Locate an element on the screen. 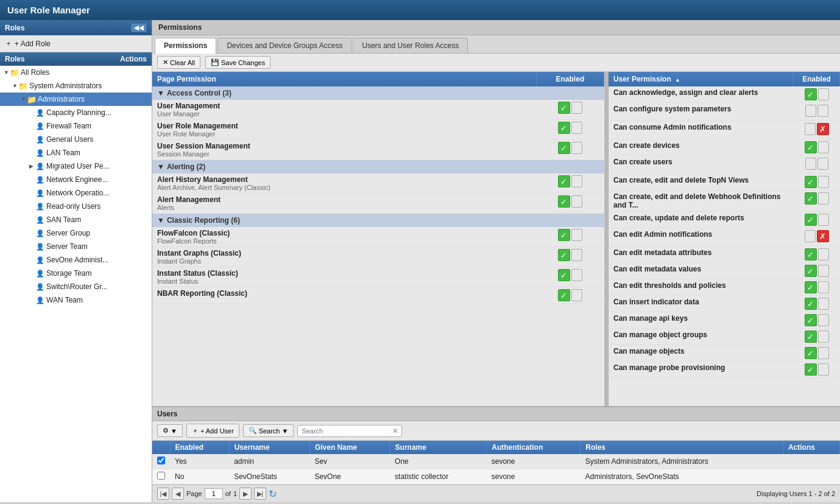 This screenshot has height=504, width=840. sidebar-item-administrators: ▼📁Administrators is located at coordinates (76, 99).